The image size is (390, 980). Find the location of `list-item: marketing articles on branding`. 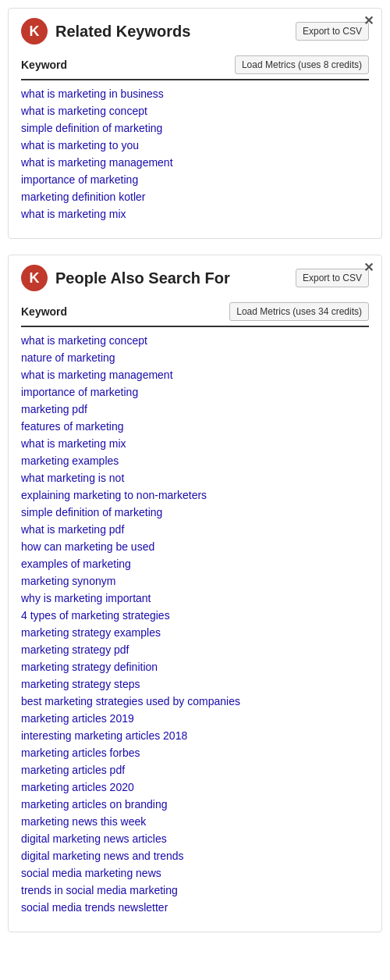

list-item: marketing articles on branding is located at coordinates (195, 804).